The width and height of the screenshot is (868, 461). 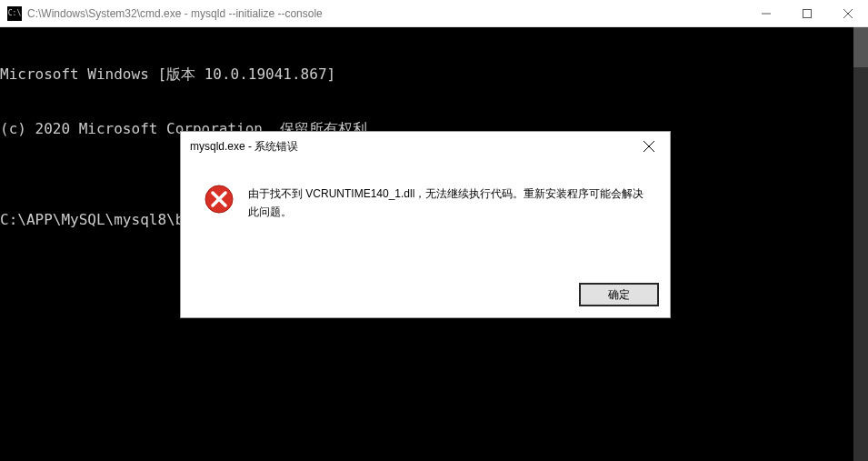 What do you see at coordinates (434, 14) in the screenshot?
I see `titlebar: C:\ C:\Windows\System32\cmd.exe - mysqld…` at bounding box center [434, 14].